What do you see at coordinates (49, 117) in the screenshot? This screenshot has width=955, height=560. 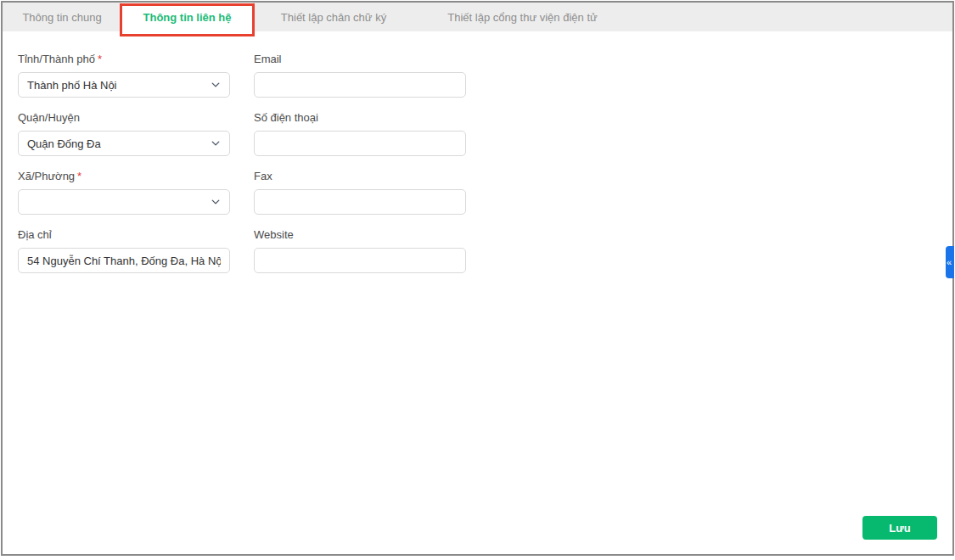 I see `label-text: Quận/Huyện` at bounding box center [49, 117].